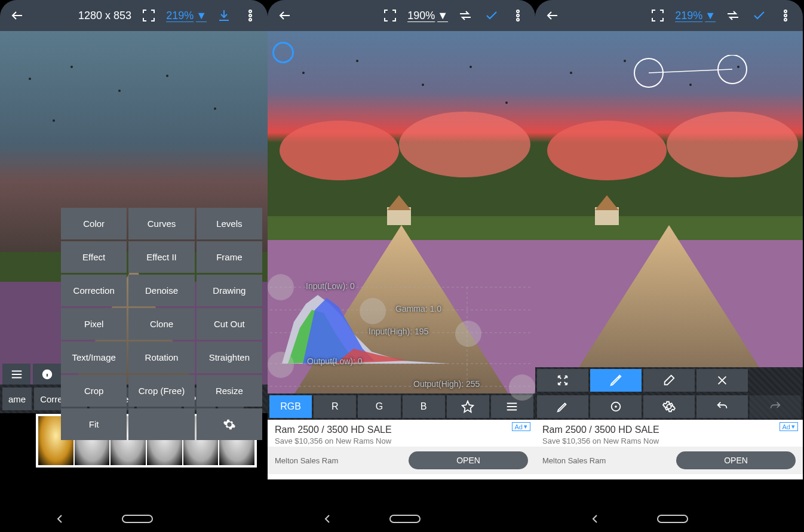 Image resolution: width=804 pixels, height=532 pixels. What do you see at coordinates (401, 337) in the screenshot?
I see `histogram-panel: Input(Low): 0 Gamma: 1.0 Input(High): 19…` at bounding box center [401, 337].